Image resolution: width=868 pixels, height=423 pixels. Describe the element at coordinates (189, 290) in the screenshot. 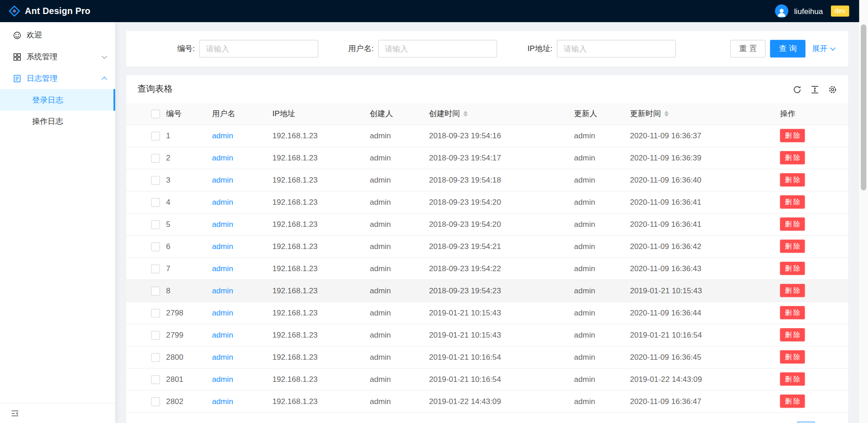

I see `cell-id: 8` at that location.